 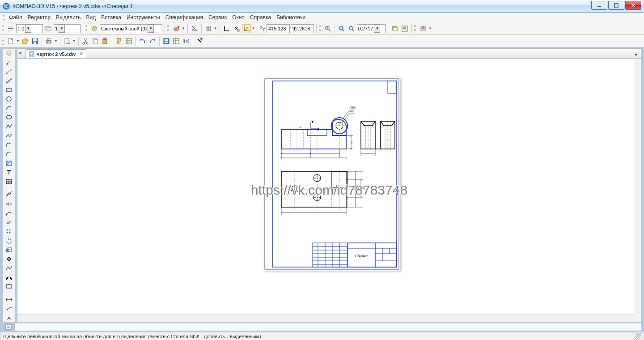 What do you see at coordinates (636, 55) in the screenshot?
I see `tabs-dropdown-icon: ▼` at bounding box center [636, 55].